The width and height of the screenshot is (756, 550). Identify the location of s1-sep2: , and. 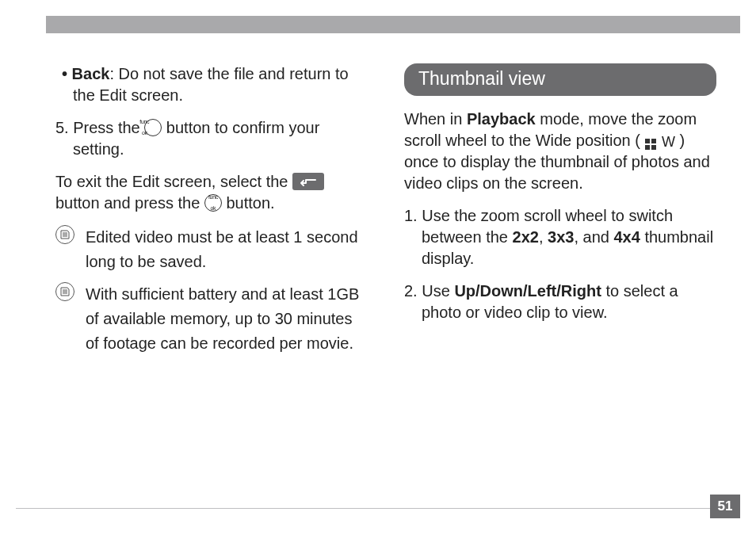
(594, 237).